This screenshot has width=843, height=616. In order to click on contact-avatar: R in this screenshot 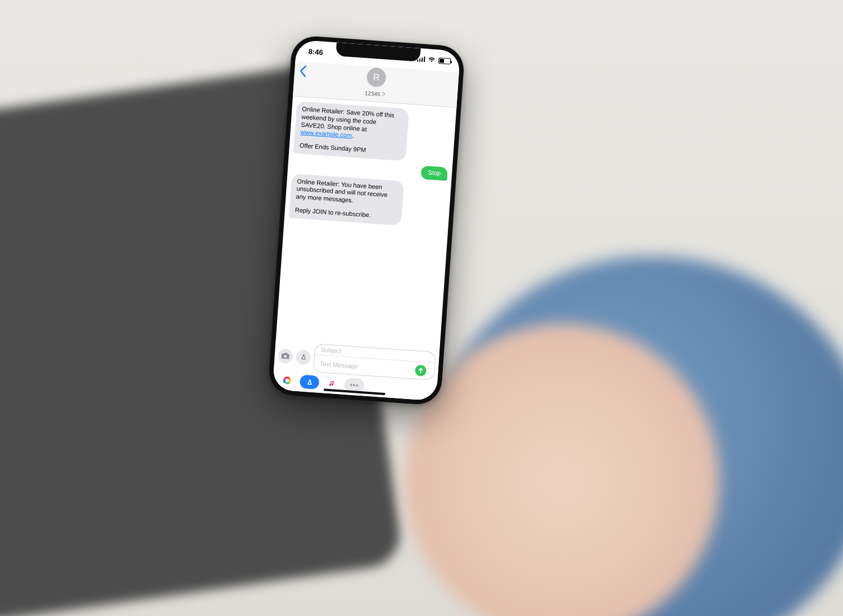, I will do `click(377, 77)`.